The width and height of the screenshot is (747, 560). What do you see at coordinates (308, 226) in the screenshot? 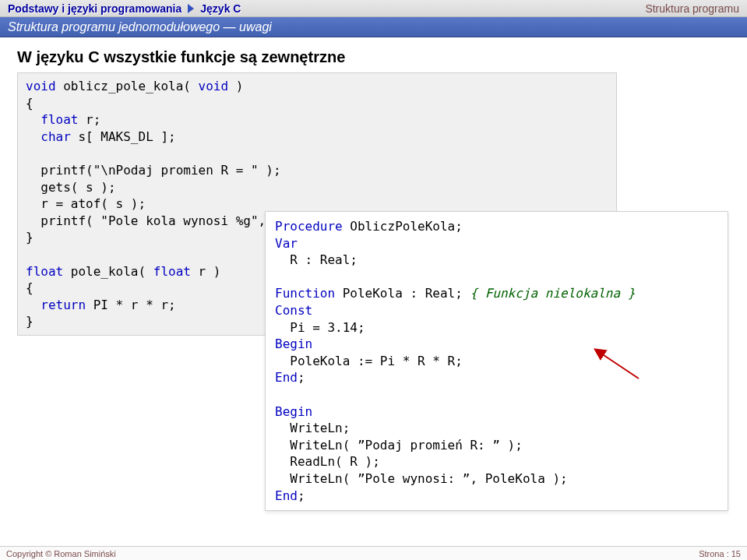
I see `kw-procedure: Procedure` at bounding box center [308, 226].